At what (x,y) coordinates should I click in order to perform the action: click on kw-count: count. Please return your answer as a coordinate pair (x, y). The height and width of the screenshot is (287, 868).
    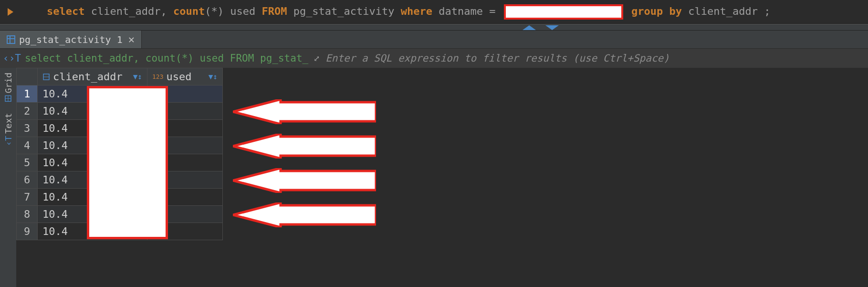
    Looking at the image, I should click on (189, 11).